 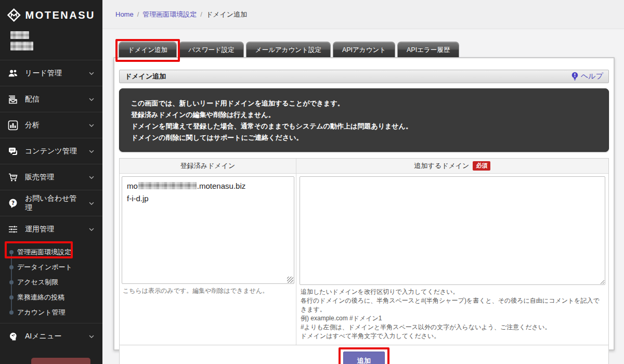 I want to click on tab-label: APIエラー履歴, so click(x=428, y=50).